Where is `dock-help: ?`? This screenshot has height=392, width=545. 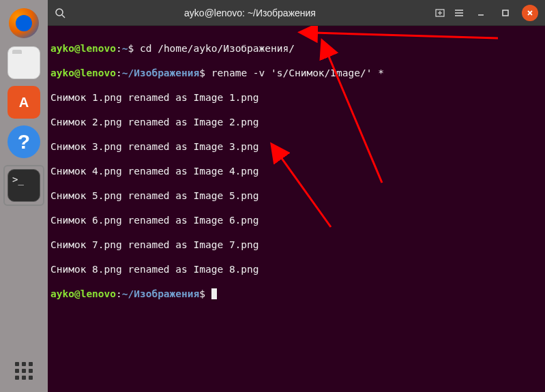
dock-help: ? is located at coordinates (24, 142).